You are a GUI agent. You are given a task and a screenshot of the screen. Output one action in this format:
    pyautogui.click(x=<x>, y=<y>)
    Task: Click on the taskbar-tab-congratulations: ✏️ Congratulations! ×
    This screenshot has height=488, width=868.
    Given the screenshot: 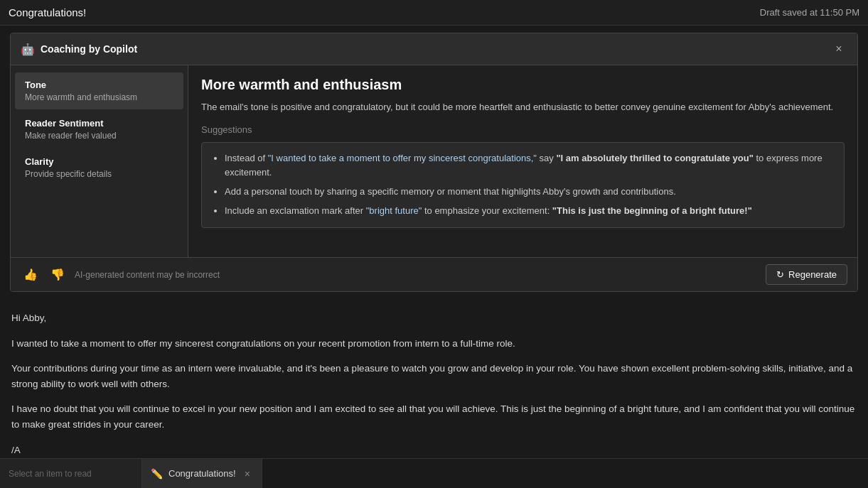 What is the action you would take?
    pyautogui.click(x=202, y=473)
    